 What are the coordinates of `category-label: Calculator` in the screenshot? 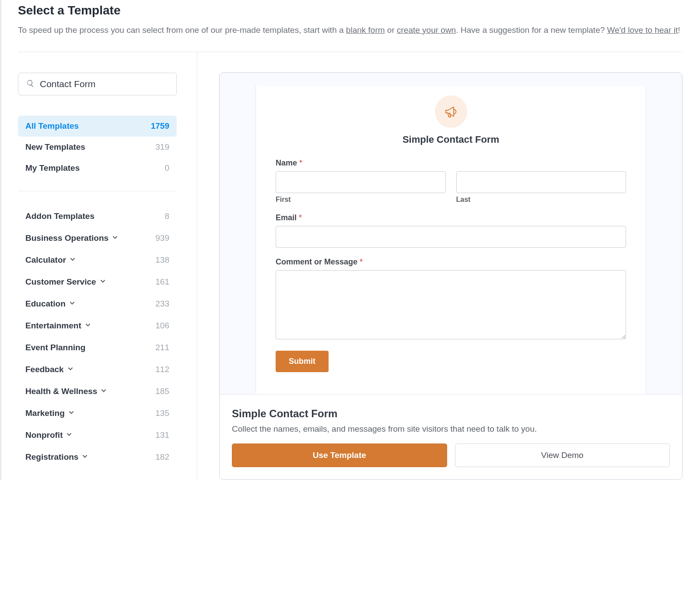 It's located at (51, 260).